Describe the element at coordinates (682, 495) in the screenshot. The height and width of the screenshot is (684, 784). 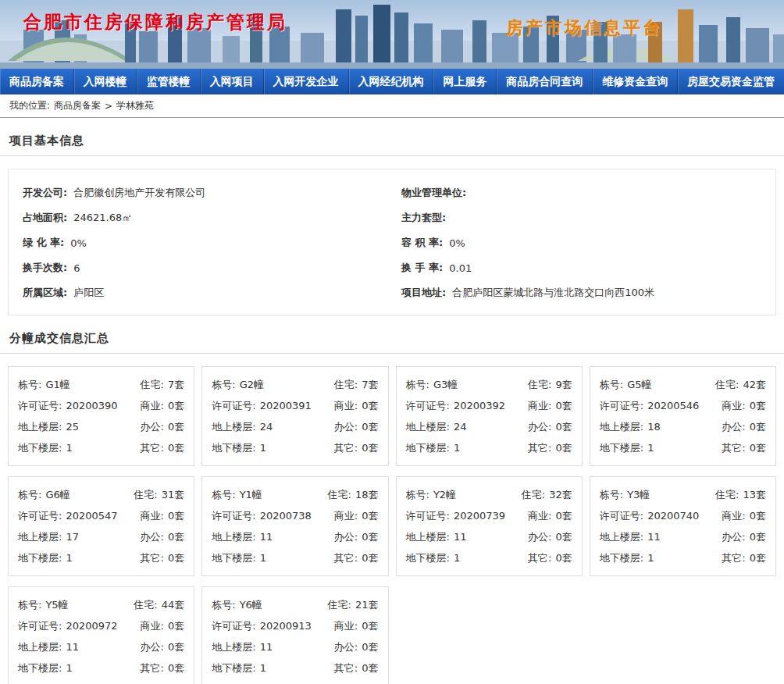
I see `card-row: 栋号:Y3幢 住宅:13套` at that location.